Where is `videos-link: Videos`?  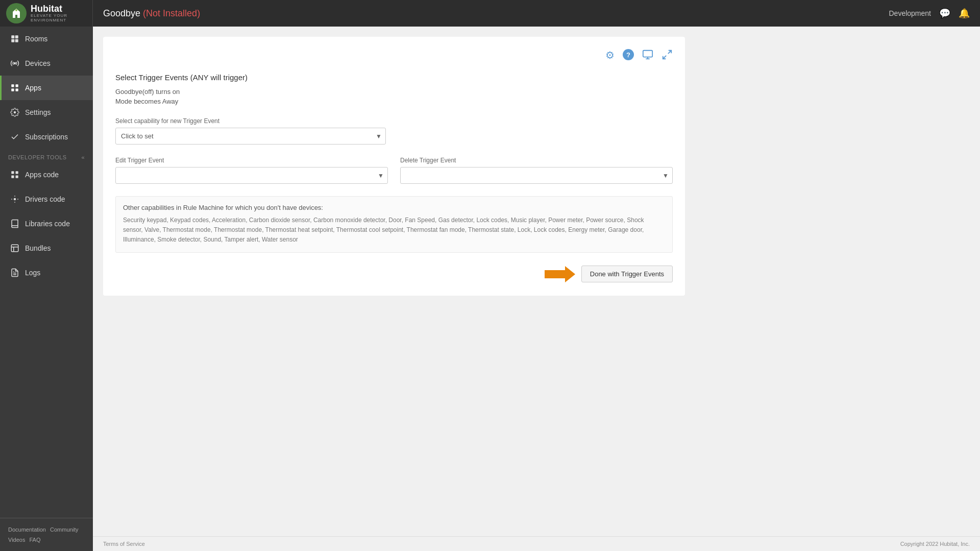 videos-link: Videos is located at coordinates (16, 540).